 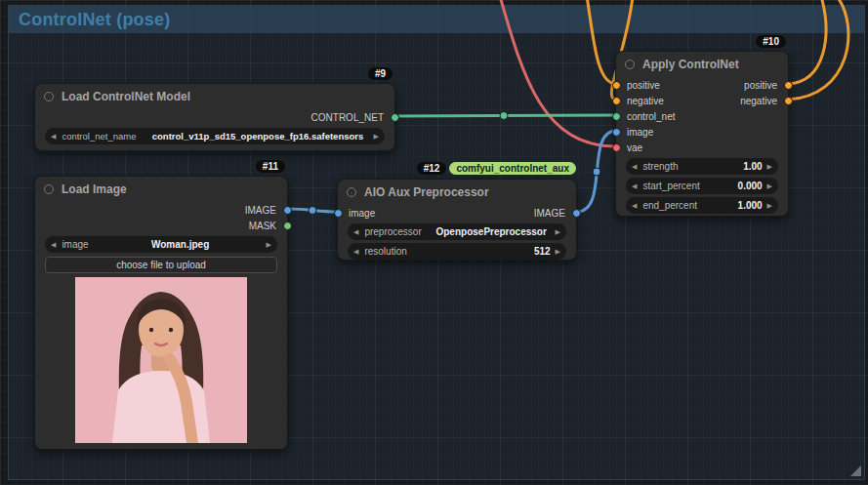 What do you see at coordinates (457, 232) in the screenshot?
I see `widget-preprocessor: ◀ preprocessor OpenposePreprocessor ▶` at bounding box center [457, 232].